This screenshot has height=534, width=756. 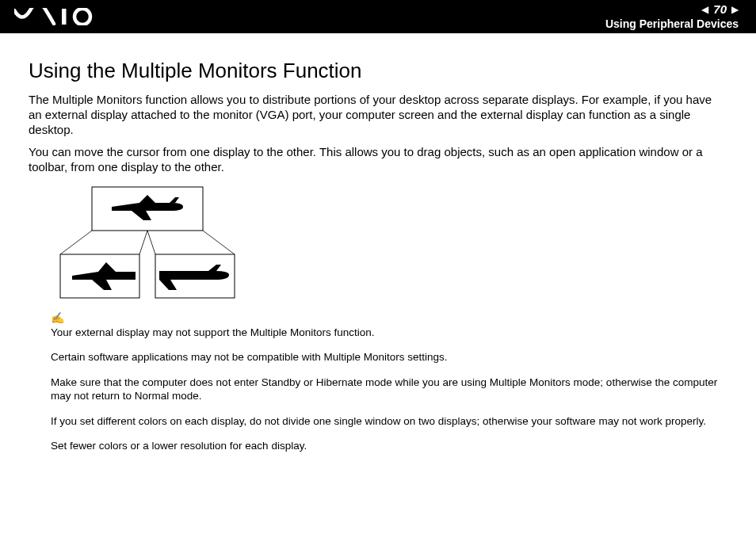 What do you see at coordinates (735, 10) in the screenshot?
I see `next-page-arrow: ▶` at bounding box center [735, 10].